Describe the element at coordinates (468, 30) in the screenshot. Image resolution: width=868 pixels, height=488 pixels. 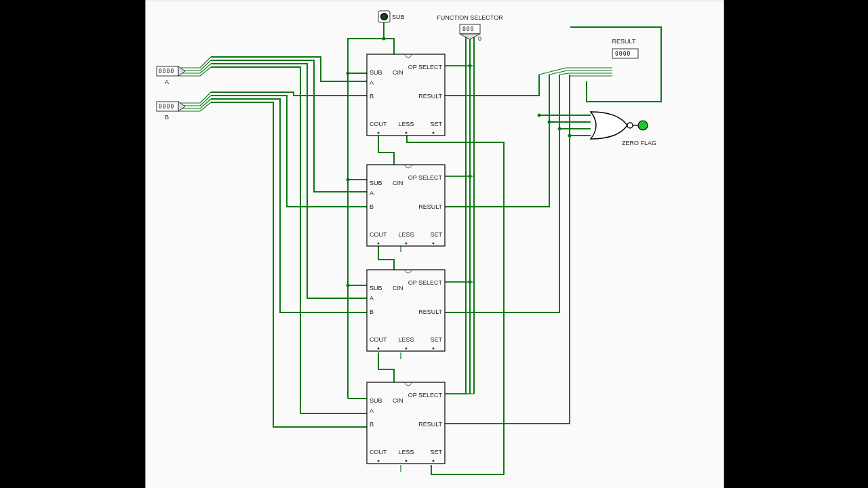
I see `funcsel-value: 000` at that location.